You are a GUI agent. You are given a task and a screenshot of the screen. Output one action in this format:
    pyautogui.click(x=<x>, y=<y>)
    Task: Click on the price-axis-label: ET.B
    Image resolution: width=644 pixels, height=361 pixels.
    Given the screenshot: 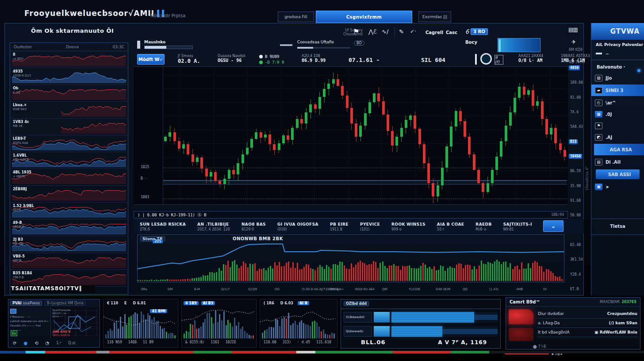 What is the action you would take?
    pyautogui.click(x=574, y=289)
    